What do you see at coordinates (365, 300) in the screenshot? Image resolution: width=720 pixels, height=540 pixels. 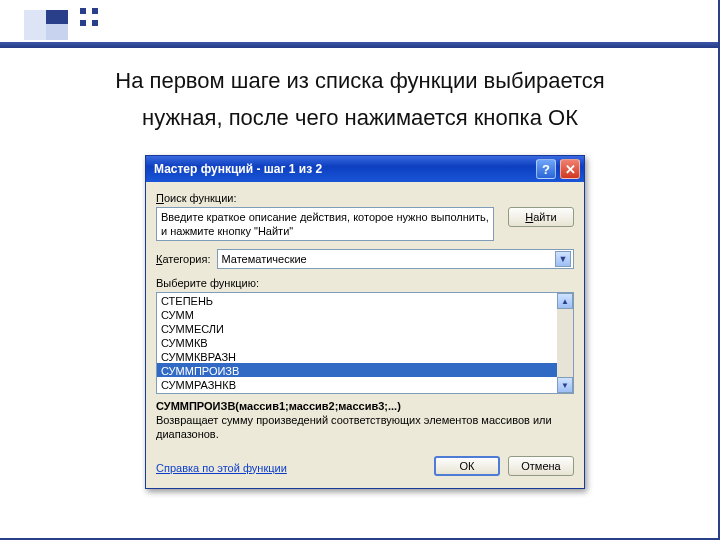 I see `list-item: СТЕПЕНЬ` at bounding box center [365, 300].